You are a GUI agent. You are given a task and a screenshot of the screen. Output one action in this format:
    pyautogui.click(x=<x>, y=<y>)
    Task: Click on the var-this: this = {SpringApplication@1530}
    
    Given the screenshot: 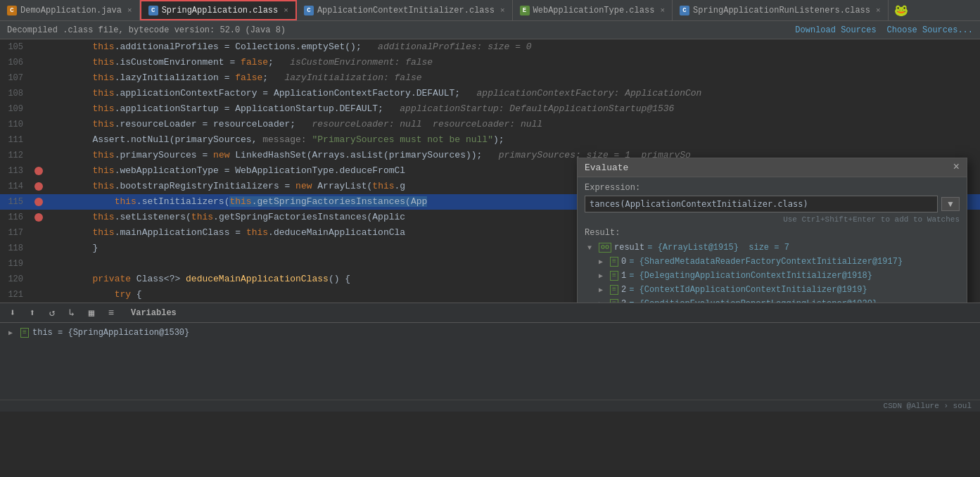 What is the action you would take?
    pyautogui.click(x=111, y=333)
    